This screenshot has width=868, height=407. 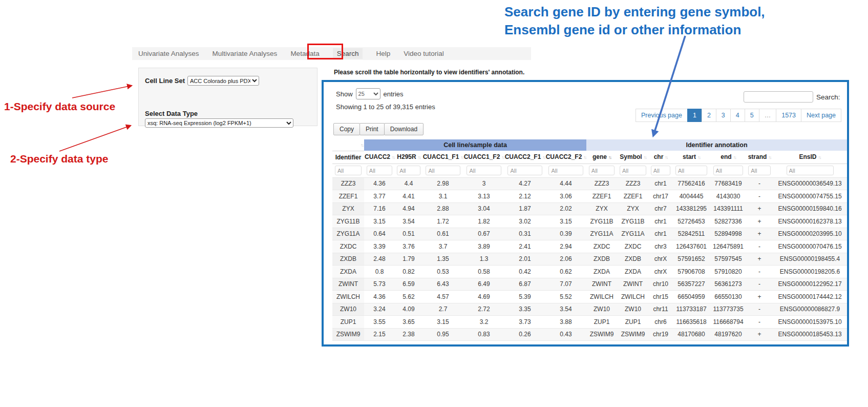 What do you see at coordinates (348, 145) in the screenshot?
I see `identifier-sort-header: ↑↓` at bounding box center [348, 145].